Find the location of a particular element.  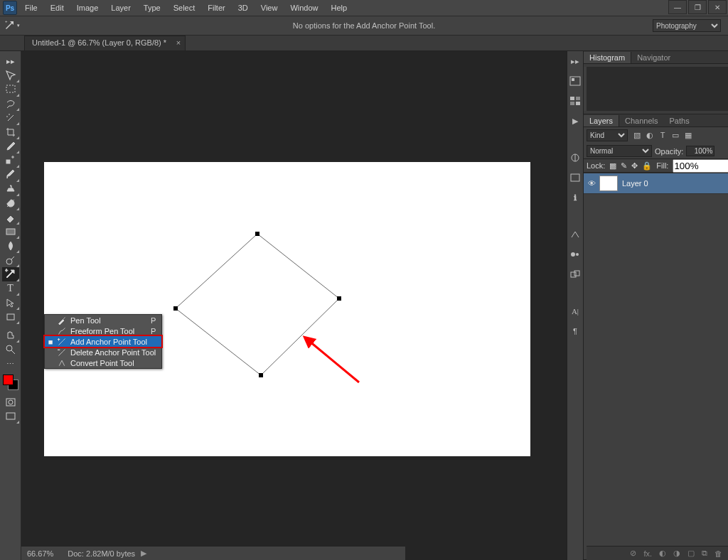

move-tool is located at coordinates (11, 75).